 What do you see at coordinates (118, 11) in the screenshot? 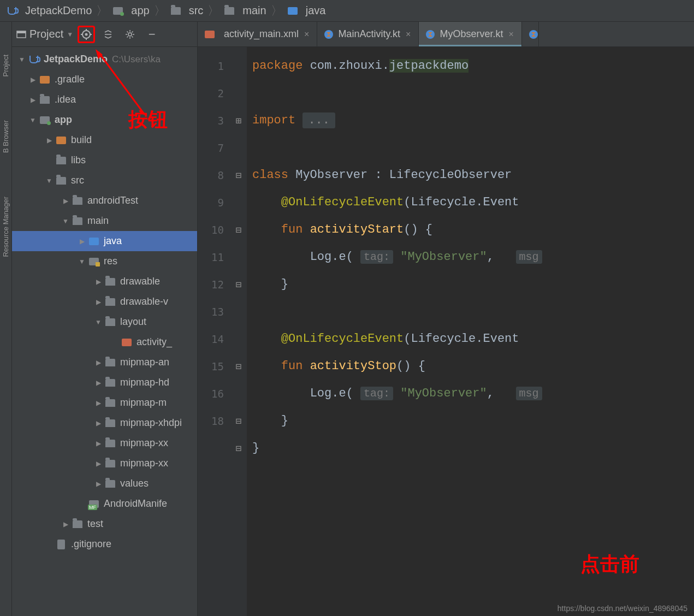
I see `folder-module-icon` at bounding box center [118, 11].